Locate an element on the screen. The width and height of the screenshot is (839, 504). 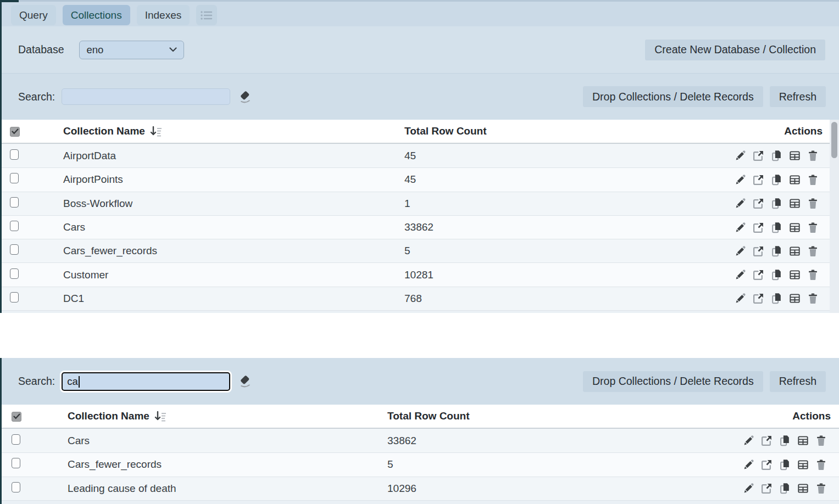
table-row: Leading cause of death 10296 is located at coordinates (420, 489).